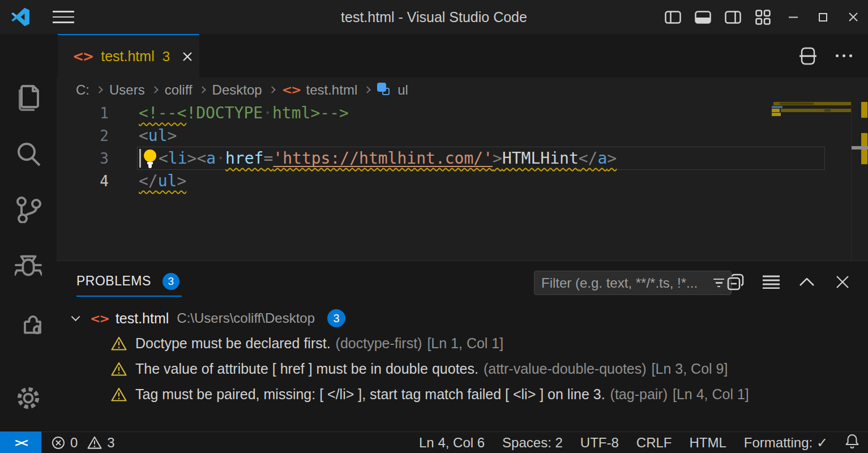 The width and height of the screenshot is (868, 453). What do you see at coordinates (28, 322) in the screenshot?
I see `extensions-icon` at bounding box center [28, 322].